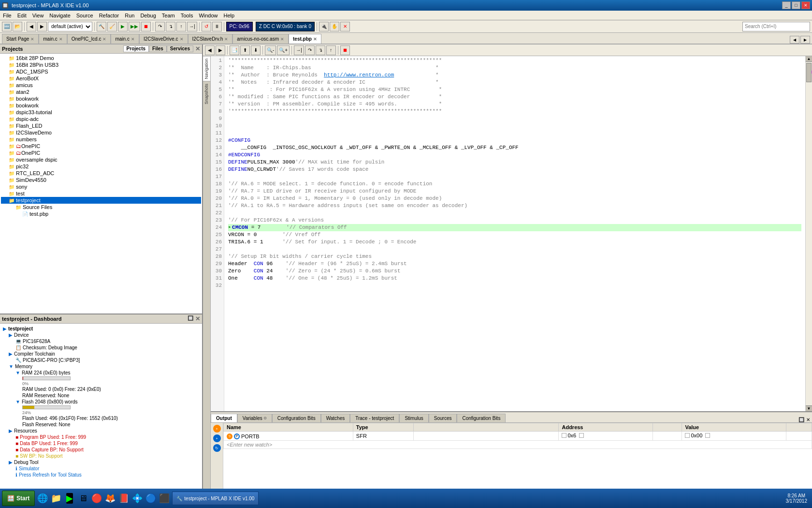 This screenshot has width=812, height=508. What do you see at coordinates (101, 65) in the screenshot?
I see `tree-item-16bit28pinusb3: 16Bit 28Pin USB3` at bounding box center [101, 65].